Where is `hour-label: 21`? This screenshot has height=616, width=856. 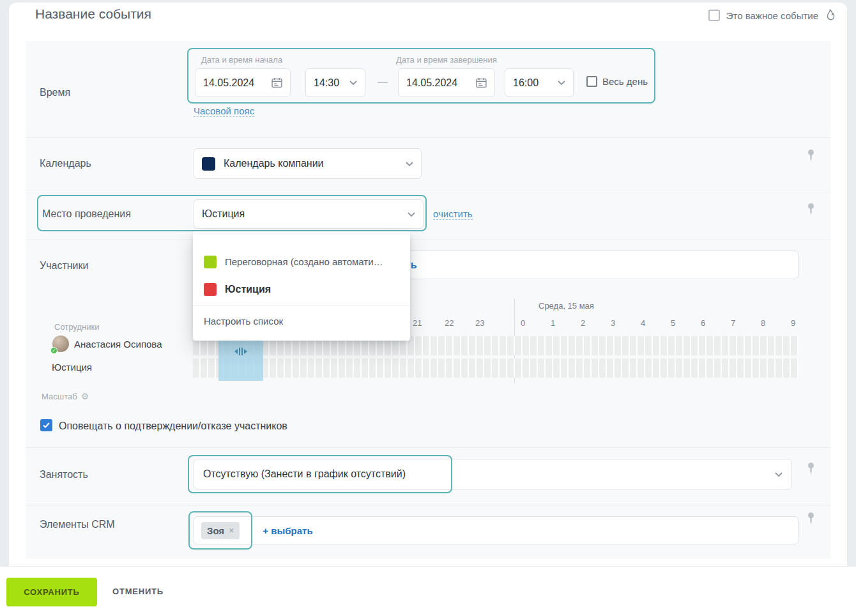 hour-label: 21 is located at coordinates (417, 323).